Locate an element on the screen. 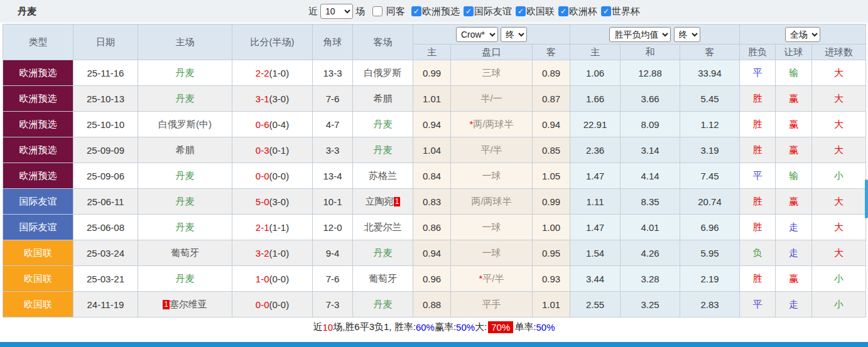 This screenshot has height=347, width=868. goals-result-cell: 小 is located at coordinates (839, 279).